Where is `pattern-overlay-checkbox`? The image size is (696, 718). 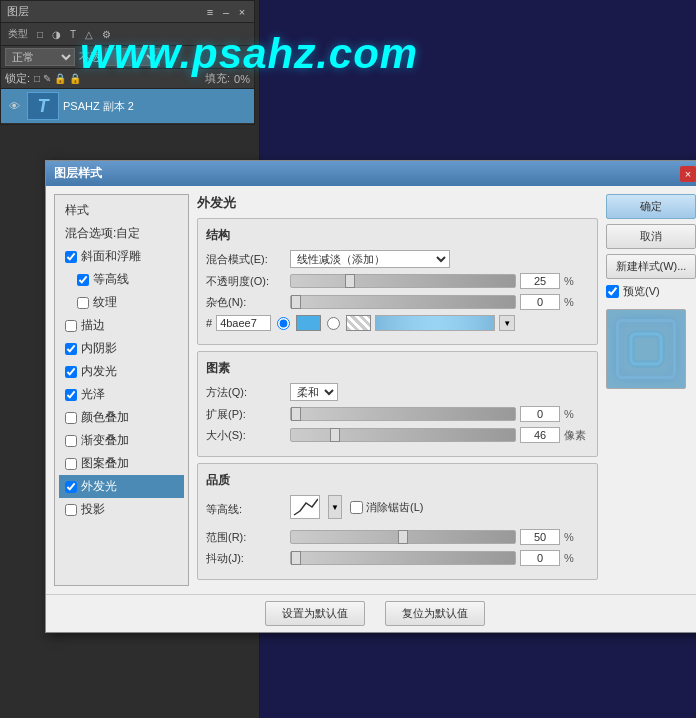 pattern-overlay-checkbox is located at coordinates (71, 464).